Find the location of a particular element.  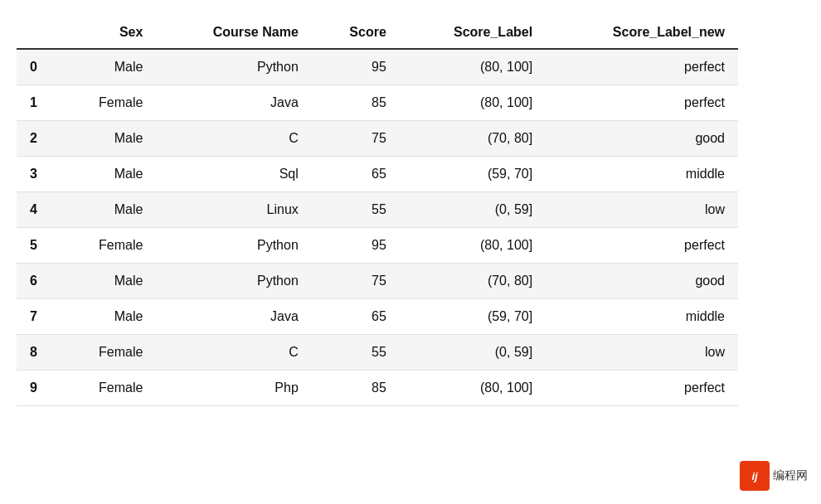

cell-index: 3 is located at coordinates (37, 174).